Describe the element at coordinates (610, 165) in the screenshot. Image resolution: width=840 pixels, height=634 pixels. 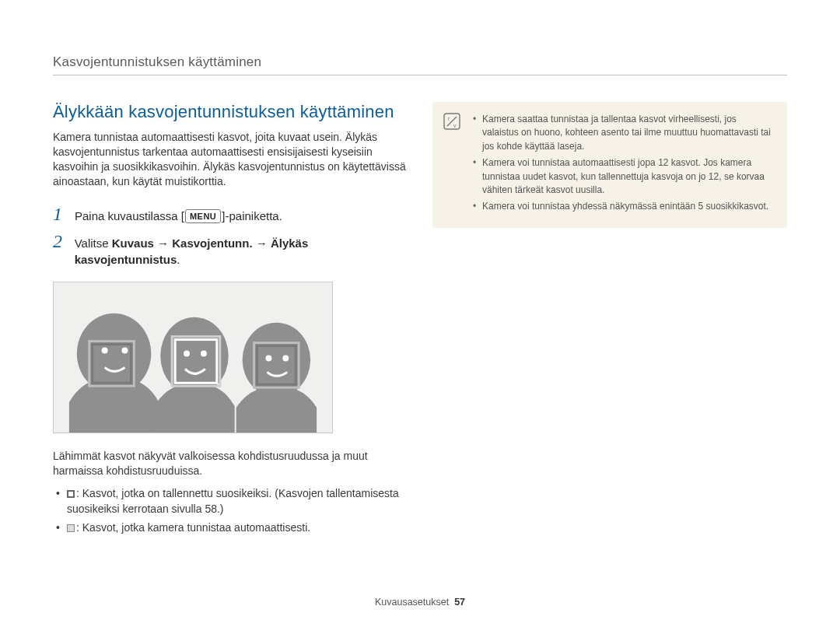
I see `note-box: r v Kamera saattaa tunnistaa ja tallenta…` at that location.